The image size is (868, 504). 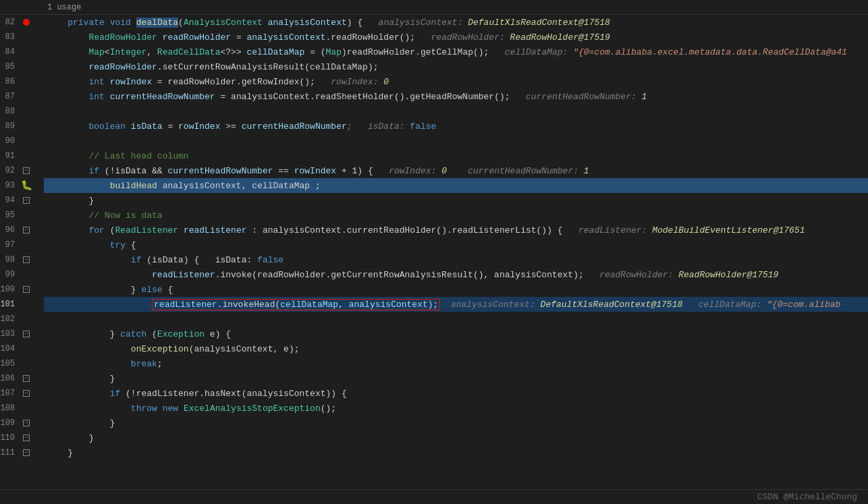 I want to click on line-number: 102, so click(x=10, y=319).